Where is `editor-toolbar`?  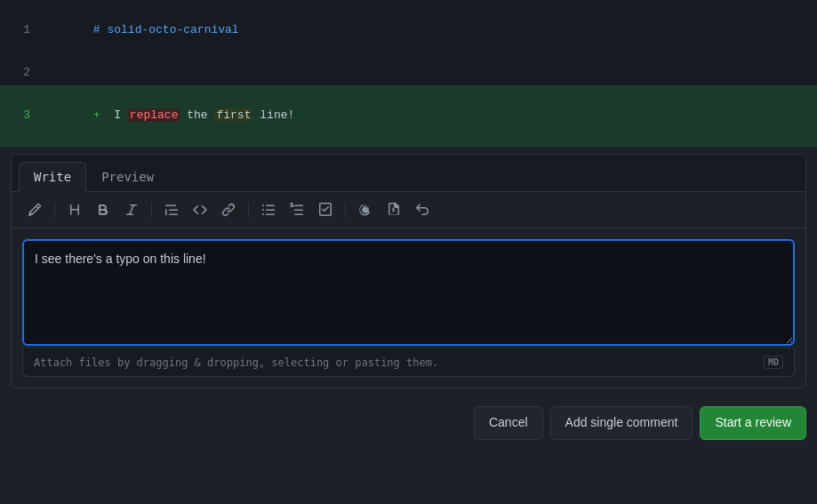 editor-toolbar is located at coordinates (409, 210).